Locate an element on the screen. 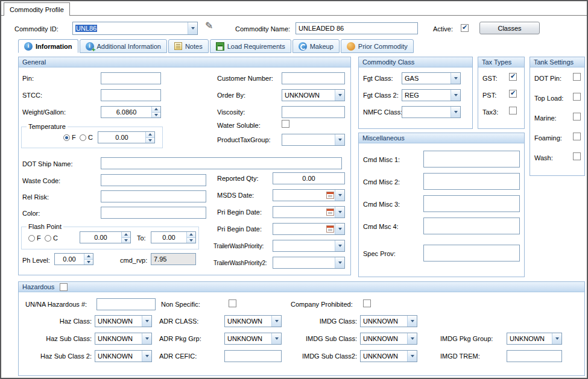  customer-number-input is located at coordinates (314, 78).